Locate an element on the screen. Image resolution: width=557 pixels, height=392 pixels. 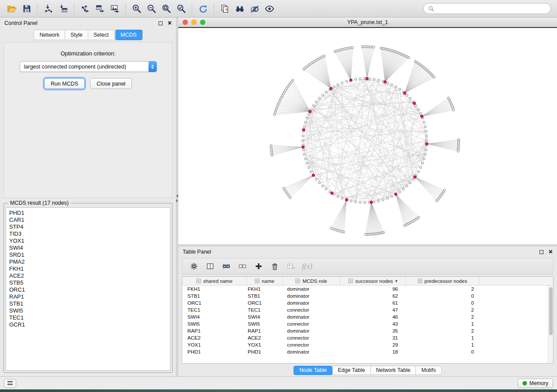
zoom-in-icon is located at coordinates (137, 9).